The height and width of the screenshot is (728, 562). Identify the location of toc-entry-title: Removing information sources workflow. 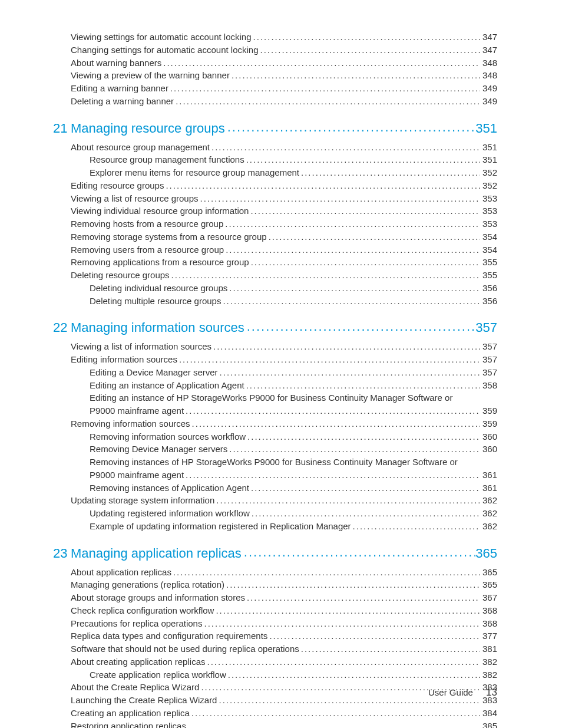
(167, 437).